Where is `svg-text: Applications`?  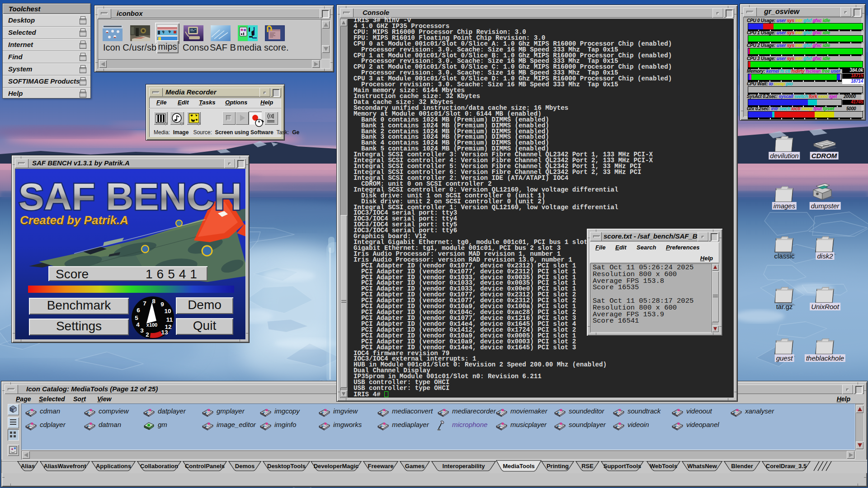
svg-text: Applications is located at coordinates (113, 466).